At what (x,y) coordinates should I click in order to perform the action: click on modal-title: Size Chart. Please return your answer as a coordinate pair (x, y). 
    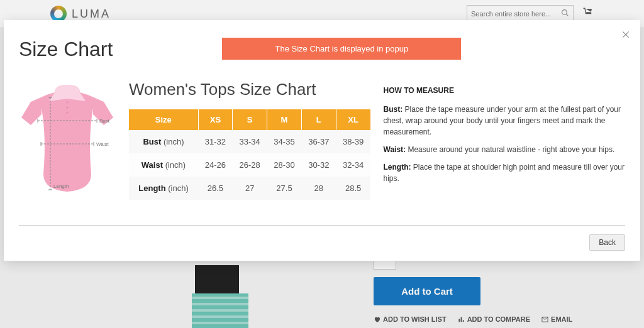
    Looking at the image, I should click on (65, 49).